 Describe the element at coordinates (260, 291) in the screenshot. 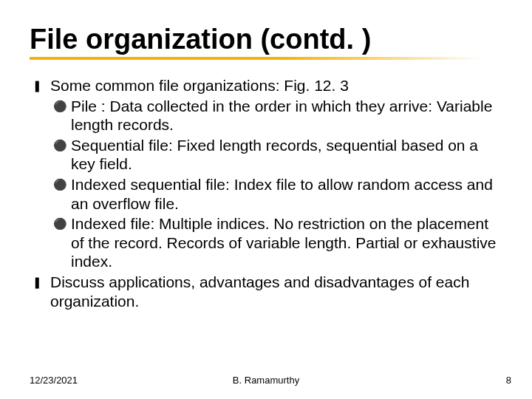

I see `bullet-text: Discuss applications, advantages and dis…` at that location.